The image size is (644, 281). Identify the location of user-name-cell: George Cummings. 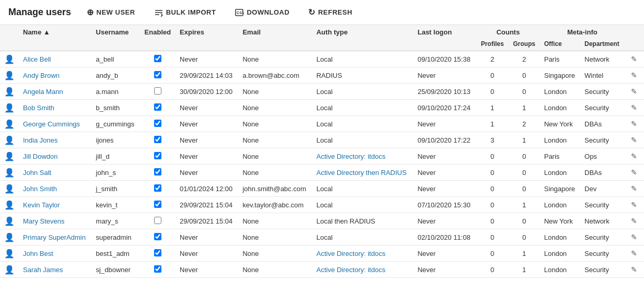
(55, 124).